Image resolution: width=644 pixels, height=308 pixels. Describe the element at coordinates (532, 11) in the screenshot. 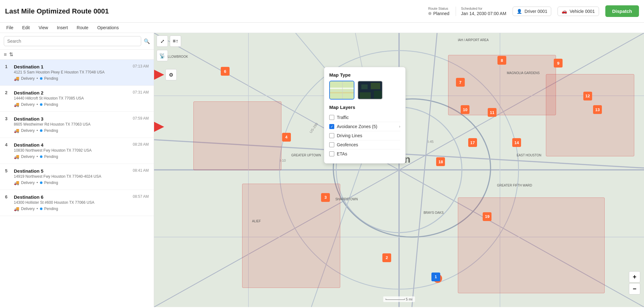

I see `driver-info: 👤 Driver 0001` at that location.